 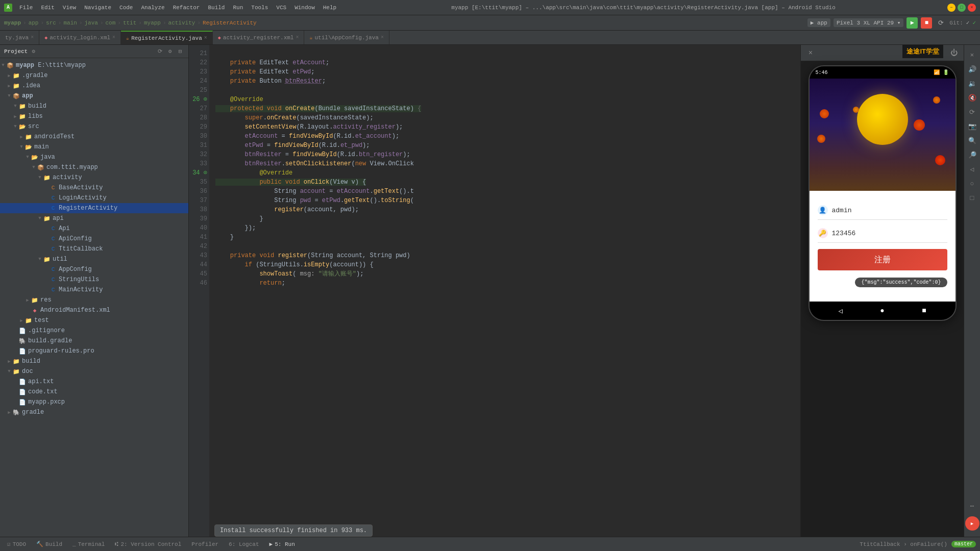 What do you see at coordinates (883, 260) in the screenshot?
I see `register-button: 注册` at bounding box center [883, 260].